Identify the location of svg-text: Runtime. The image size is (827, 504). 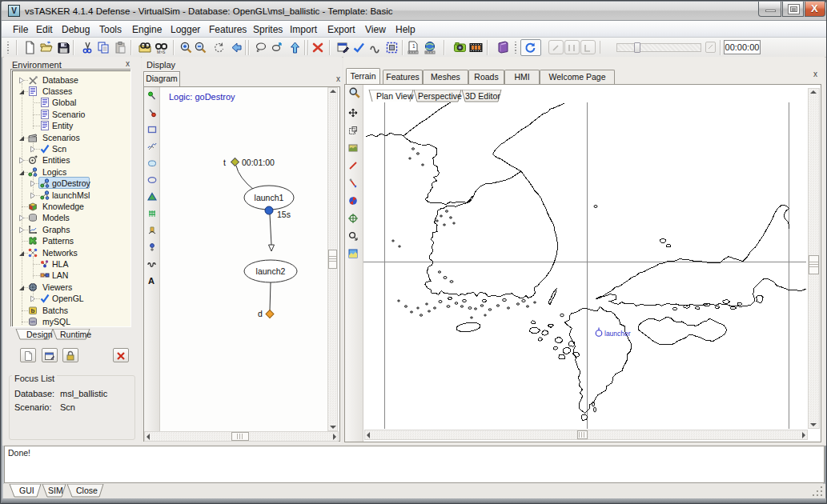
(75, 334).